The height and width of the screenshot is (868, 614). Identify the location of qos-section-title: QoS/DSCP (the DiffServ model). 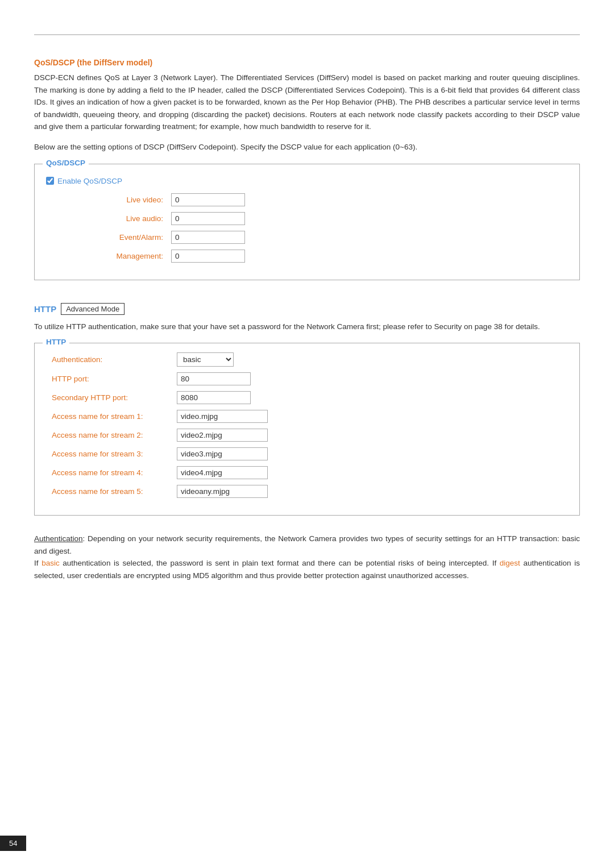
(307, 63).